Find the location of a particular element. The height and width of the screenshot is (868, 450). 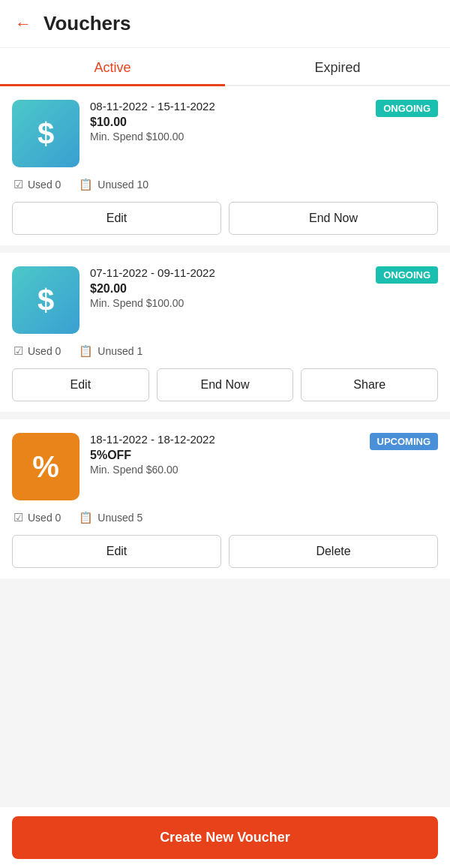

stat-unused-3: 📋 Unused 5 is located at coordinates (111, 518).